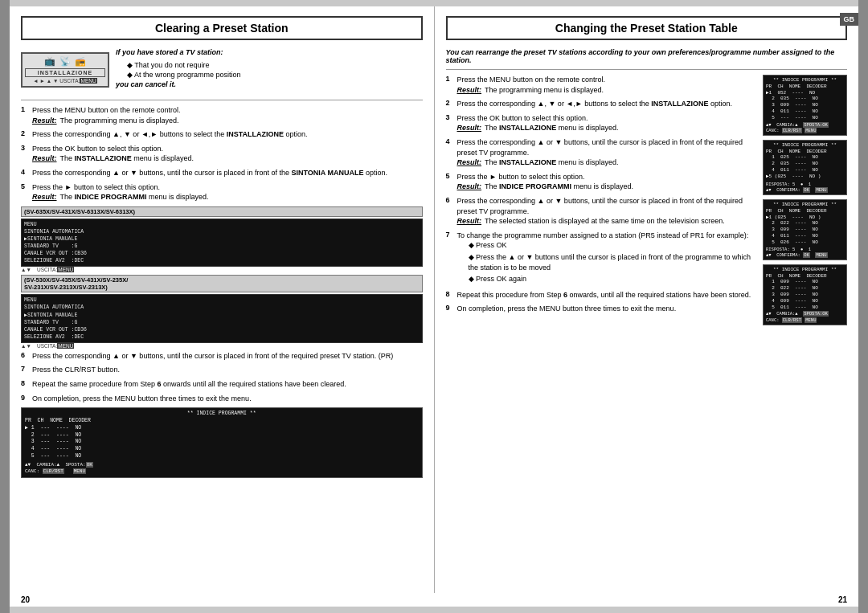 Image resolution: width=868 pixels, height=613 pixels. What do you see at coordinates (805, 105) in the screenshot?
I see `right-screen-1: ** INDICE PROGRAMMI ** PR CH NOME DECODE…` at bounding box center [805, 105].